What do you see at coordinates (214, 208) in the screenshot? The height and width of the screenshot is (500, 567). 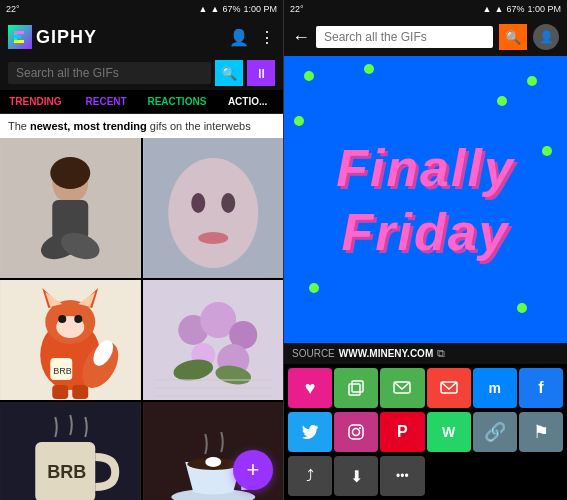 I see `gif-face` at bounding box center [214, 208].